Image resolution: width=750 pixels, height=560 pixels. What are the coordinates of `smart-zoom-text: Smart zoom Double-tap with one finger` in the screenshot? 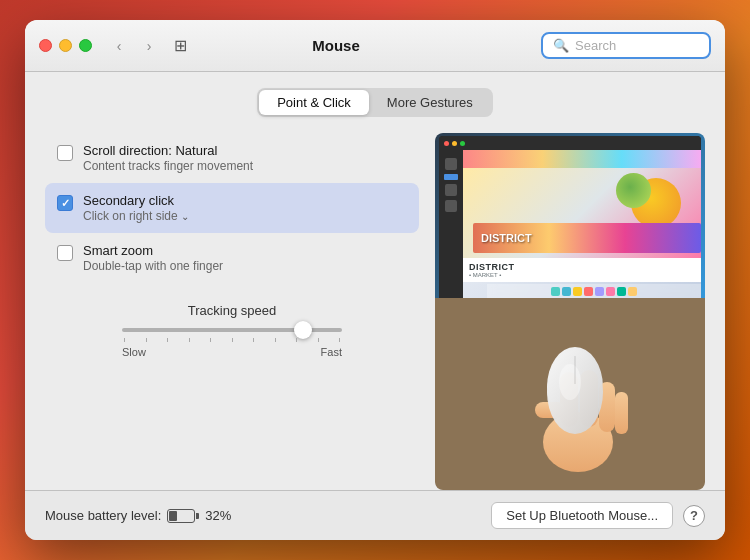 It's located at (245, 258).